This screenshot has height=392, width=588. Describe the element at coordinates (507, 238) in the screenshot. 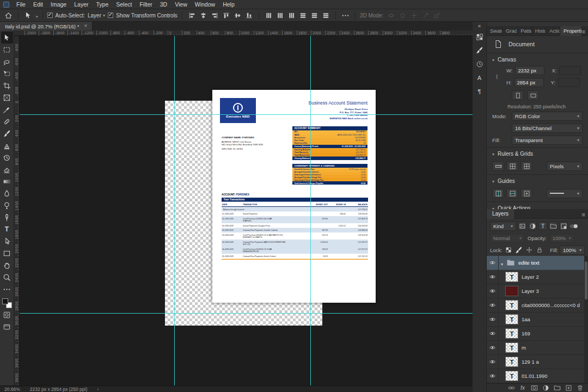

I see `blend-mode-dropdown: Normal` at that location.